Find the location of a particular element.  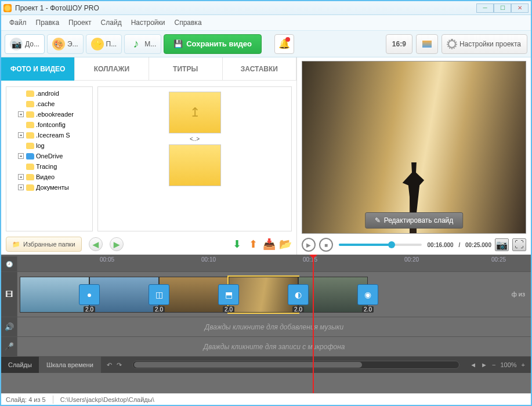

play-button: ▶ is located at coordinates (309, 245).